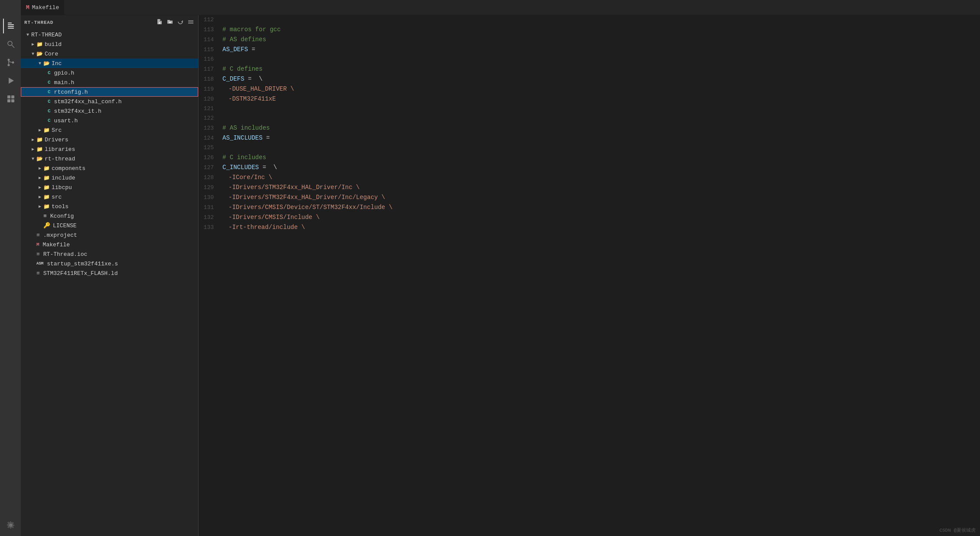 The height and width of the screenshot is (536, 980). What do you see at coordinates (10, 81) in the screenshot?
I see `debug-icon` at bounding box center [10, 81].